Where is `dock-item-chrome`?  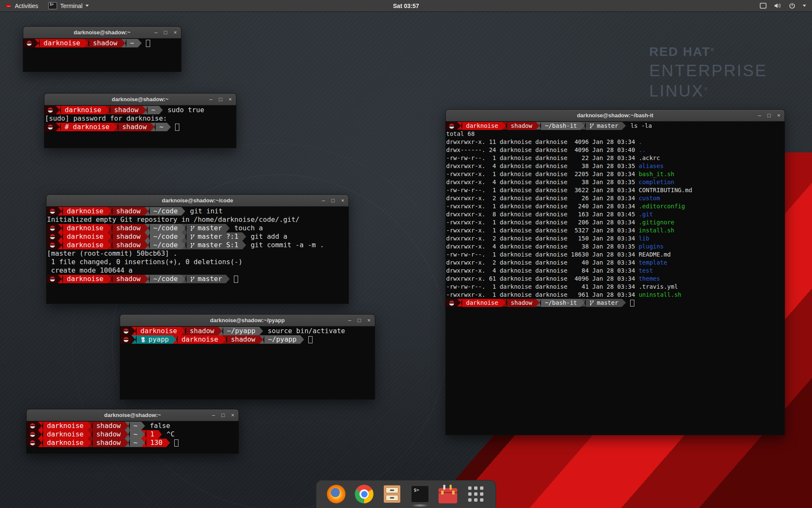 dock-item-chrome is located at coordinates (364, 494).